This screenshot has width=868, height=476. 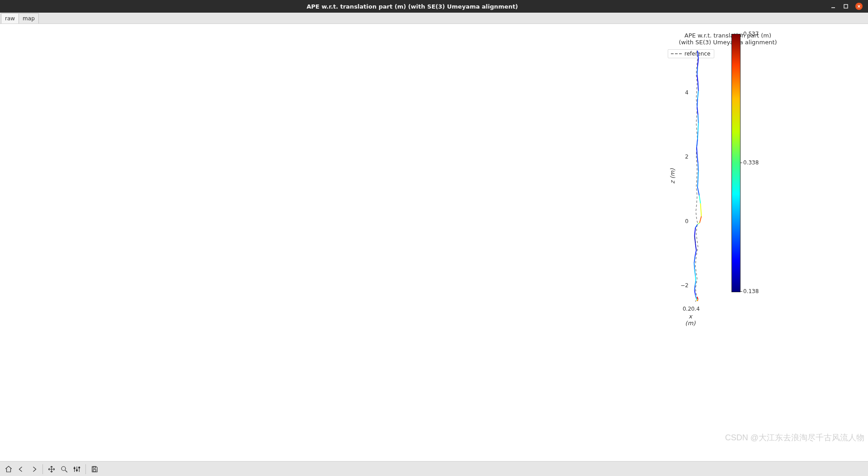 What do you see at coordinates (697, 176) in the screenshot?
I see `plot-axes: reference` at bounding box center [697, 176].